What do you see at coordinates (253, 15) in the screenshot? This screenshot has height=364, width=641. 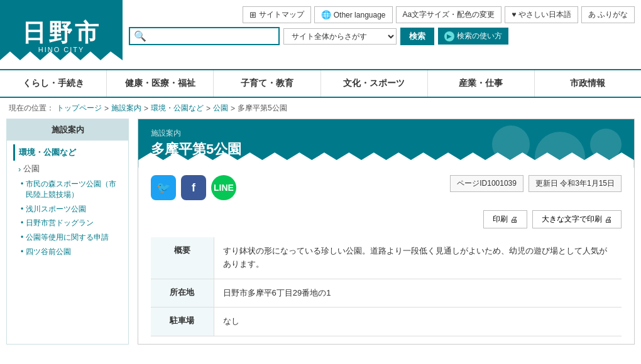 I see `sitemap-icon: ⊞` at bounding box center [253, 15].